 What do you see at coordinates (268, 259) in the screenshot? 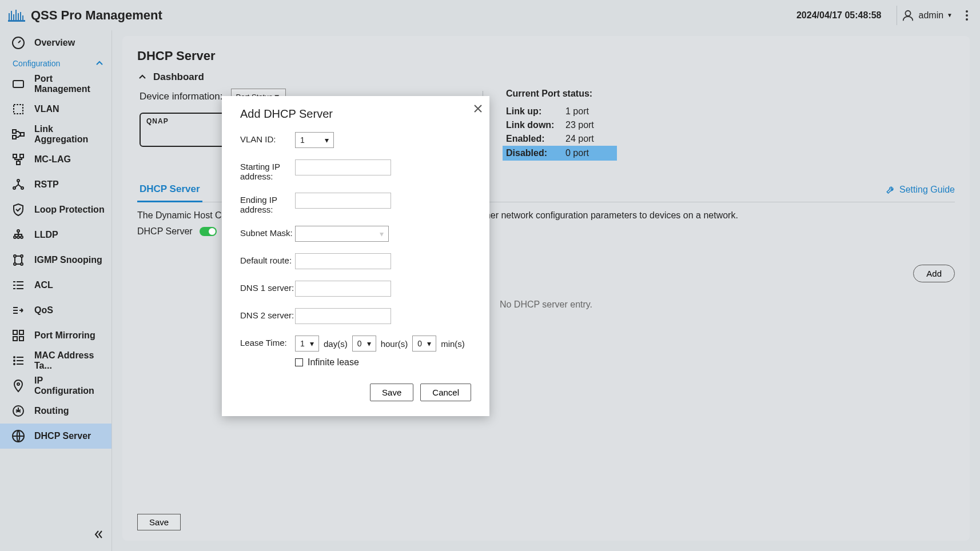
I see `route-label: Default route:` at bounding box center [268, 259].